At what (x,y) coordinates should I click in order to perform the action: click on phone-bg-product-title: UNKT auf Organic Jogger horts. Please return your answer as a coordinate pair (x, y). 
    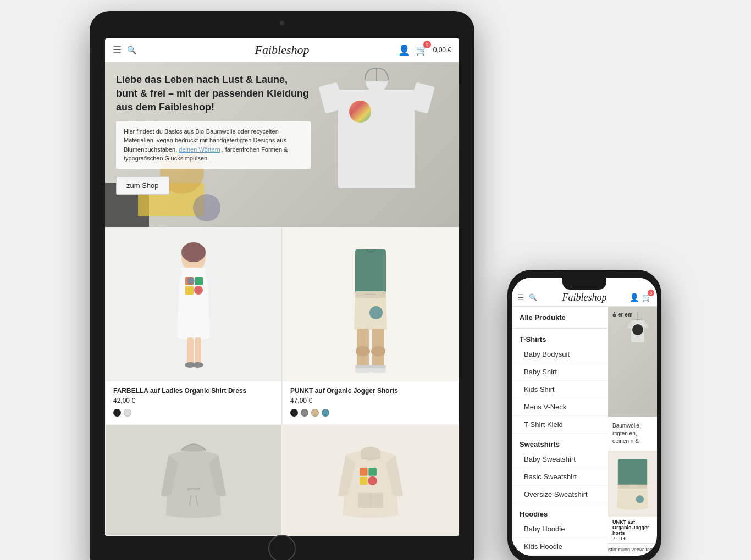
    Looking at the image, I should click on (632, 528).